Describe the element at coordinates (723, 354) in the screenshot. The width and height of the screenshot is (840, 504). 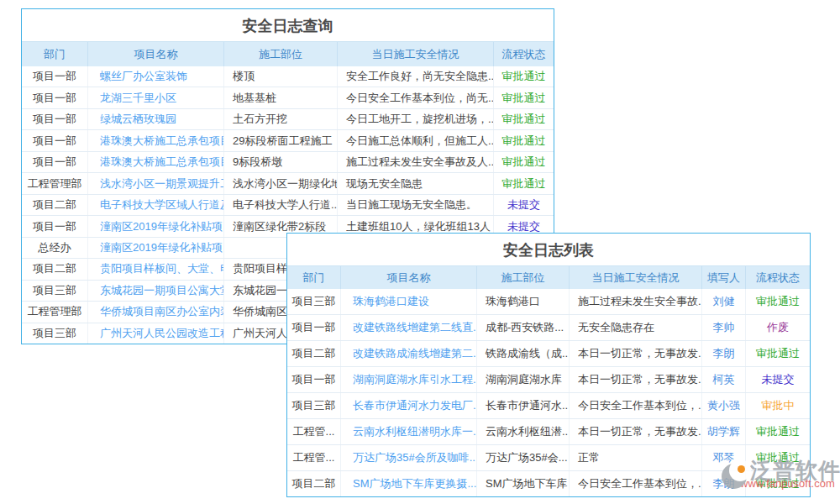
I see `cell-writer: 李朗` at that location.